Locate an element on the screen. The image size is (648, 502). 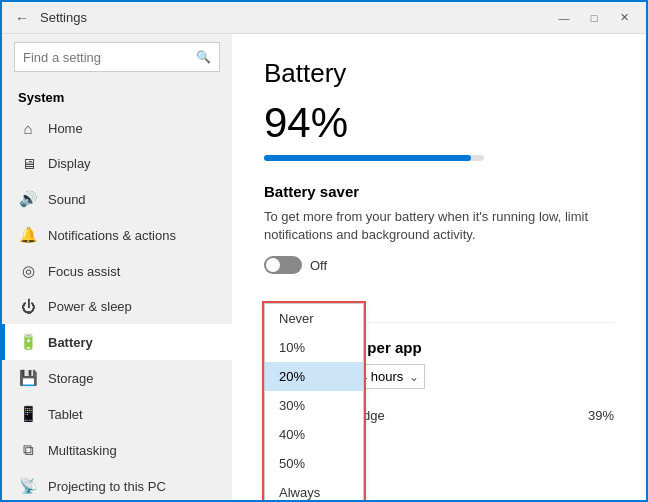
home-icon: ⌂ is located at coordinates (28, 128).